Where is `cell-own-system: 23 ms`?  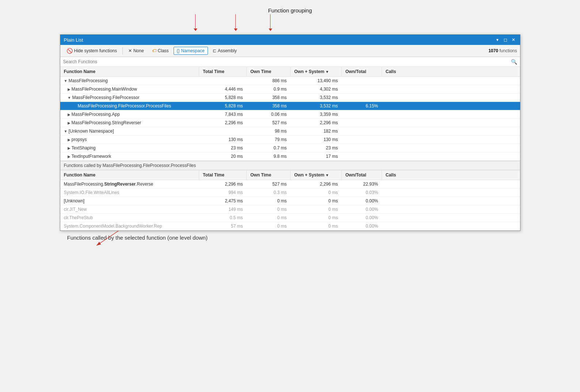 cell-own-system: 23 ms is located at coordinates (316, 148).